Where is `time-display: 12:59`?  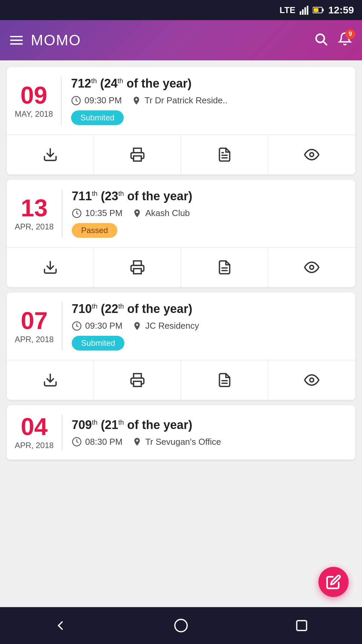
time-display: 12:59 is located at coordinates (341, 10).